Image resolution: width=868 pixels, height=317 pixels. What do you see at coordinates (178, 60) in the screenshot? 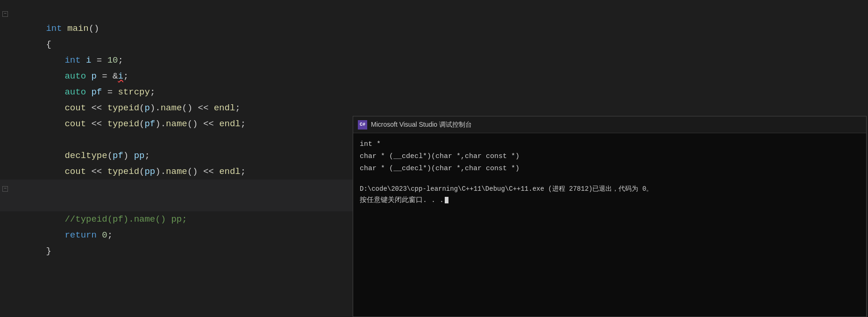
I see `code-line-4: auto p = &i;` at bounding box center [178, 60].